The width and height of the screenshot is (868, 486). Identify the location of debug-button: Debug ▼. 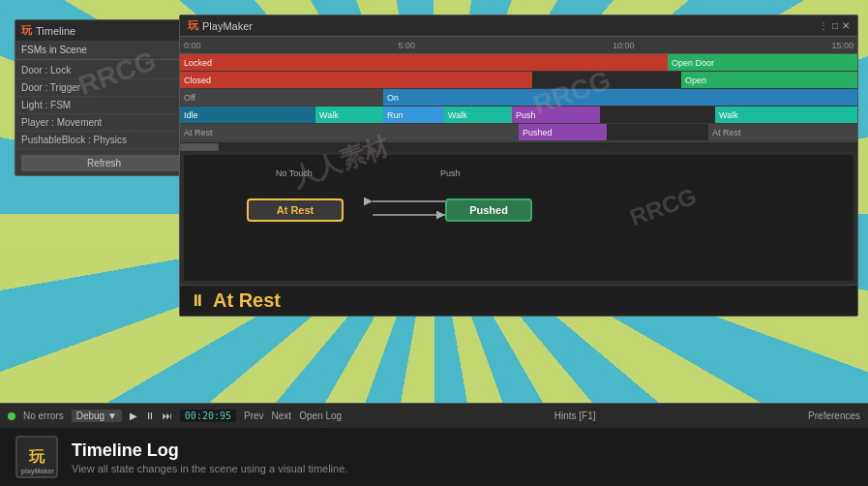
(97, 416).